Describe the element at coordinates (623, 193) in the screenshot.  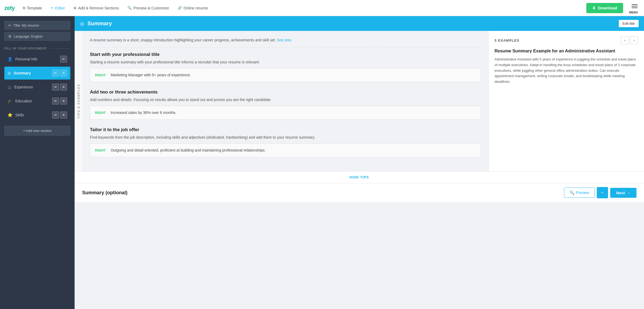
I see `next-button: Next →` at that location.